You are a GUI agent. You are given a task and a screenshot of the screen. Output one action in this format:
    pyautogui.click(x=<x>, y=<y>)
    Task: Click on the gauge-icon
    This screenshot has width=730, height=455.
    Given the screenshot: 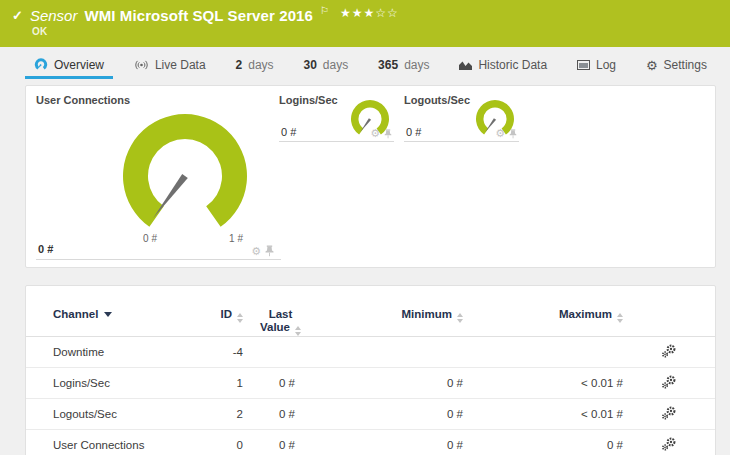 What is the action you would take?
    pyautogui.click(x=41, y=65)
    